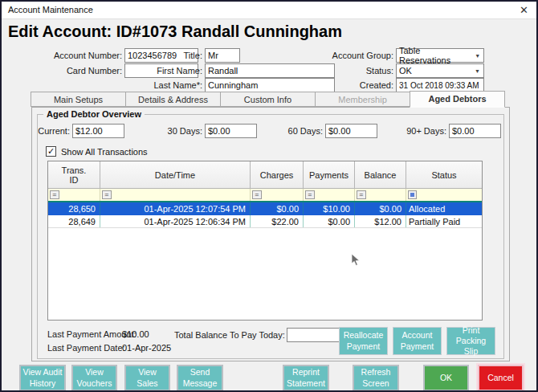  What do you see at coordinates (74, 175) in the screenshot?
I see `col-header-trans-id: Trans. ID` at bounding box center [74, 175].